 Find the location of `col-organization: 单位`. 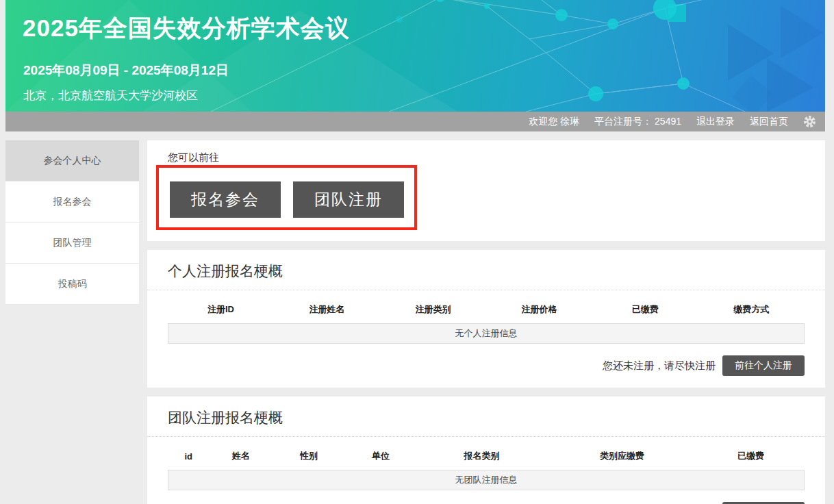

col-organization: 单位 is located at coordinates (381, 457).